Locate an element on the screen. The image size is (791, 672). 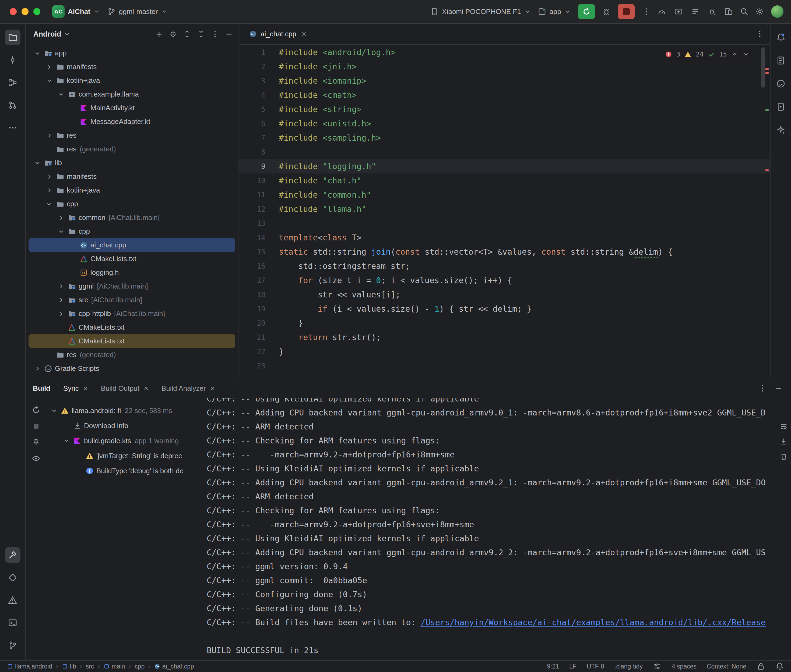
breadcrumb-item-main: main is located at coordinates (114, 667).